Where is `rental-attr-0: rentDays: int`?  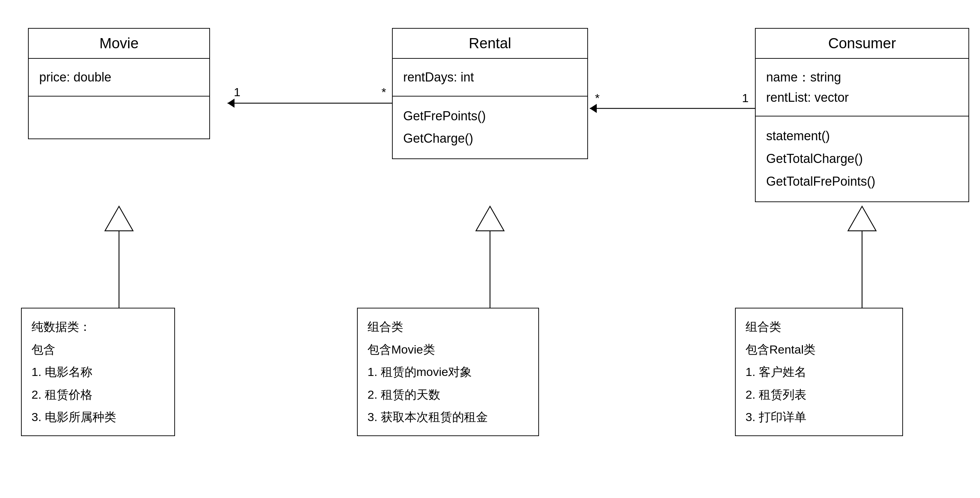 rental-attr-0: rentDays: int is located at coordinates (490, 78).